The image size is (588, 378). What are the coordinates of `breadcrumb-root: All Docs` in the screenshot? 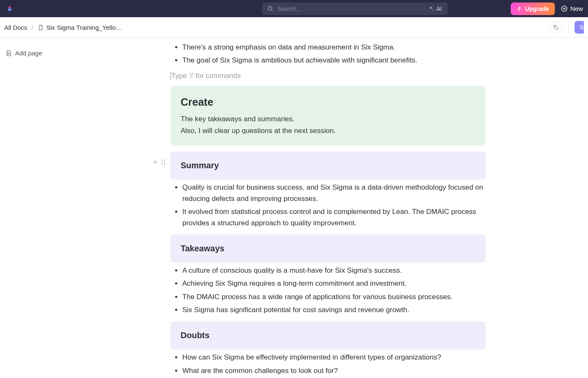 It's located at (16, 28).